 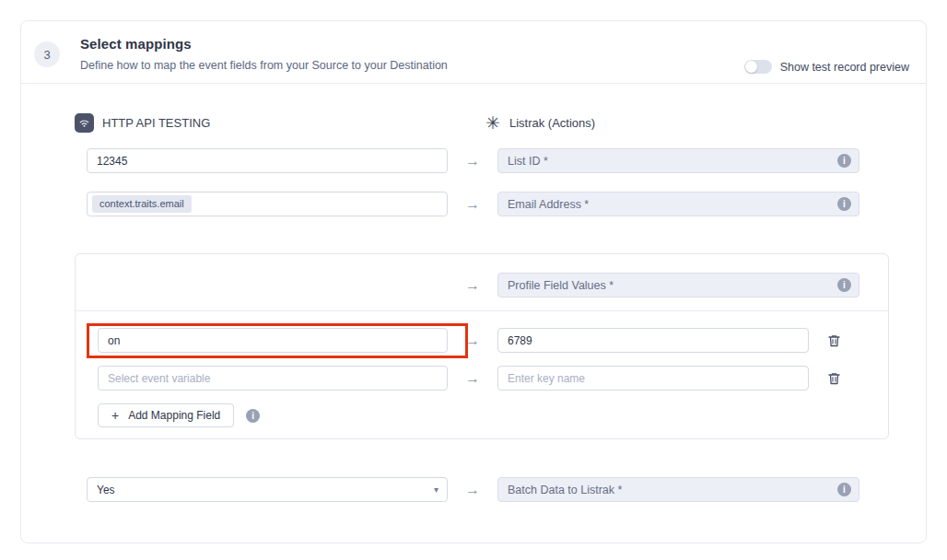 What do you see at coordinates (667, 123) in the screenshot?
I see `destination-column-header: ✳ Listrak (Actions)` at bounding box center [667, 123].